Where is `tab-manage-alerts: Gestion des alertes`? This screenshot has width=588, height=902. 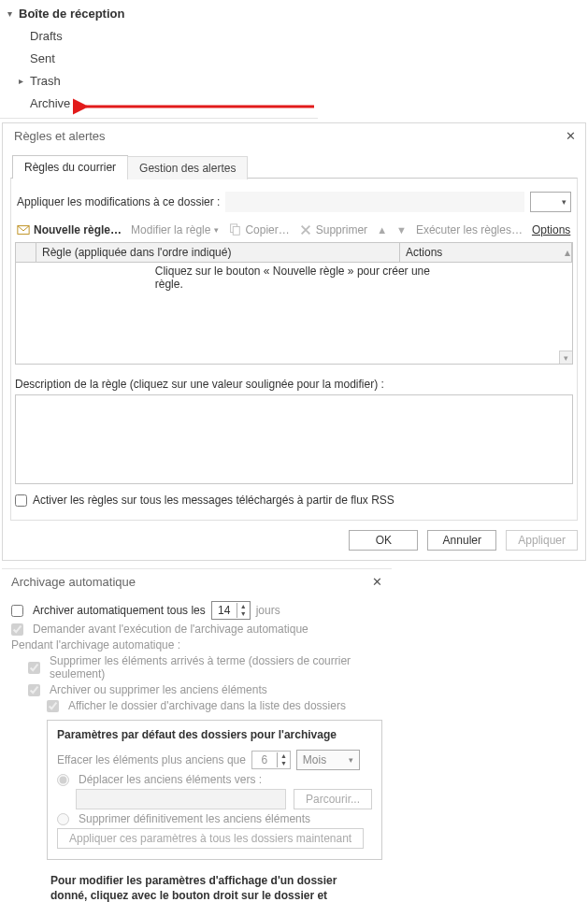
tab-manage-alerts: Gestion des alertes is located at coordinates (187, 168).